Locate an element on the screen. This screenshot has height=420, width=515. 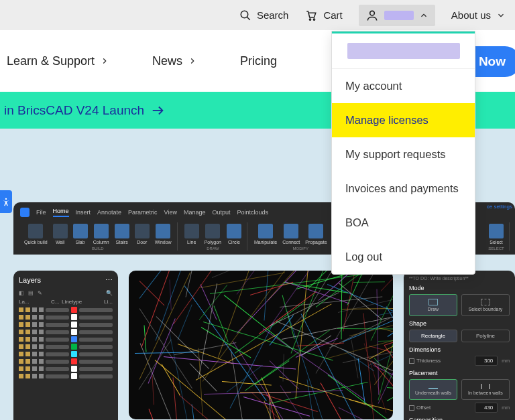
nav-news-label: News is located at coordinates (168, 62).